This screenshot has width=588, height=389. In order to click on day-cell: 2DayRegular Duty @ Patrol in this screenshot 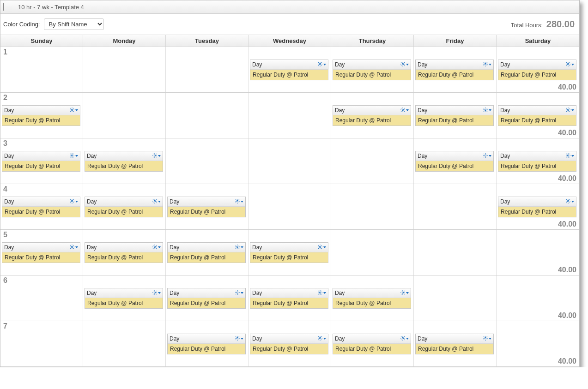, I will do `click(42, 115)`.